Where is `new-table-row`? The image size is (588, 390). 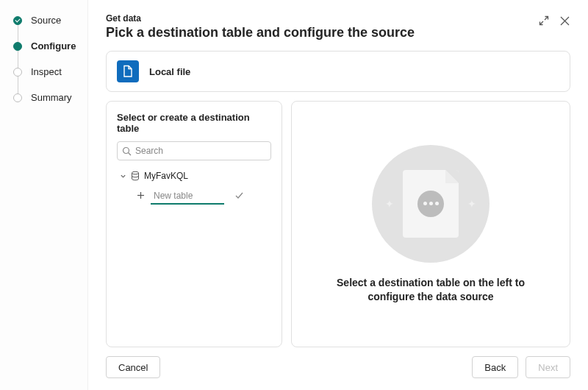
new-table-row is located at coordinates (194, 196).